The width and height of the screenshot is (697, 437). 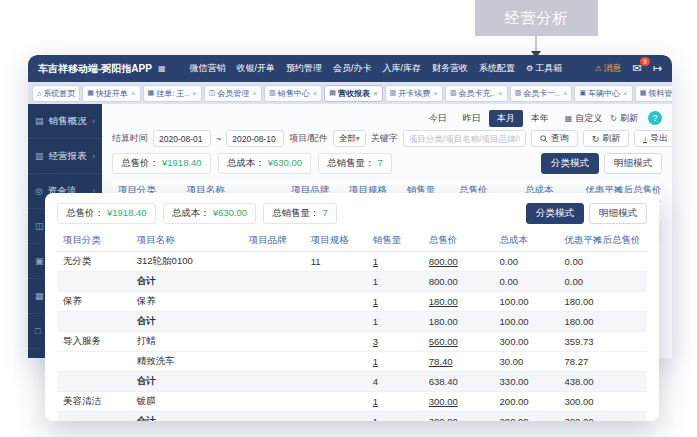 I want to click on vehicle-center-icon: ▣, so click(x=582, y=93).